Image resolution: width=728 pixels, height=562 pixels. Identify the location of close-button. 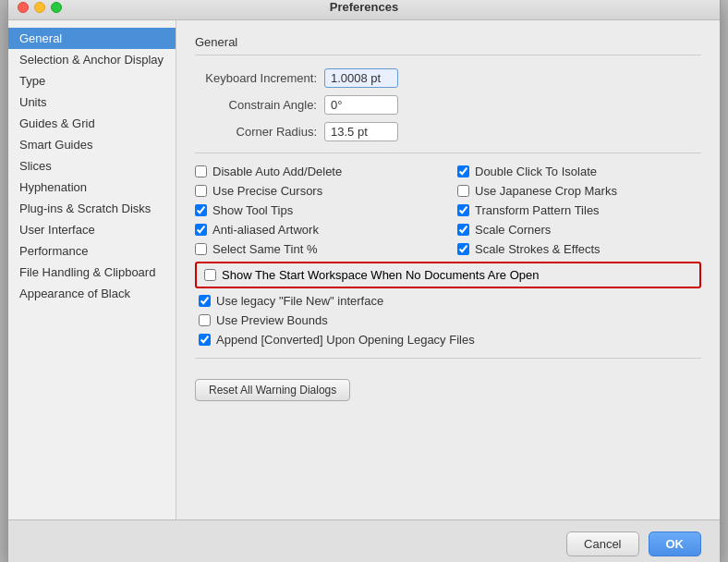
(23, 7).